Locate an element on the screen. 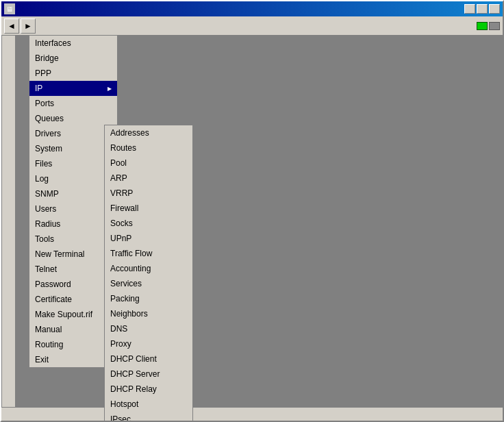 Image resolution: width=504 pixels, height=422 pixels. sub-menu-item-vrrp: VRRP is located at coordinates (149, 193).